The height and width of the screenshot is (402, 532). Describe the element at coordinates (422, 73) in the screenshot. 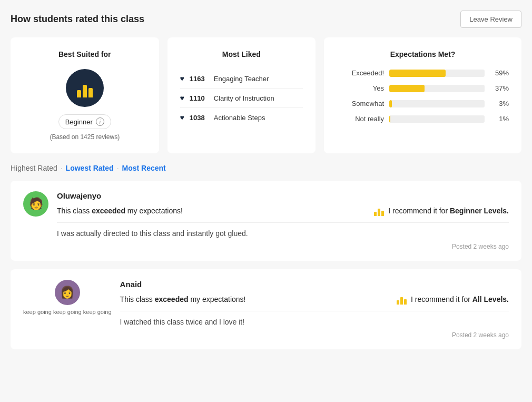

I see `exp-row-exceeded: Exceeded! 59%` at that location.